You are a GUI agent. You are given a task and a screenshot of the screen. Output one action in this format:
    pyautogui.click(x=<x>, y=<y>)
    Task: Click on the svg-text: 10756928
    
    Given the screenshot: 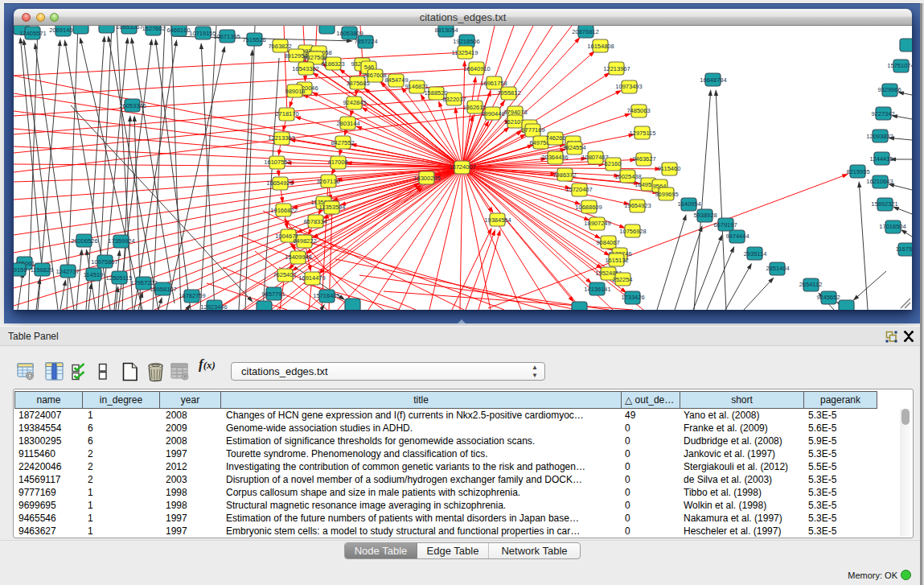 What is the action you would take?
    pyautogui.click(x=632, y=232)
    